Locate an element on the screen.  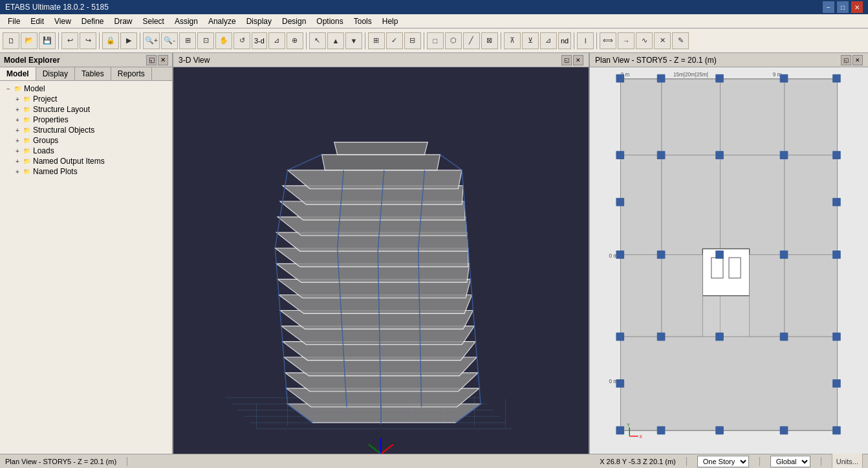
sep7 is located at coordinates (501, 41).